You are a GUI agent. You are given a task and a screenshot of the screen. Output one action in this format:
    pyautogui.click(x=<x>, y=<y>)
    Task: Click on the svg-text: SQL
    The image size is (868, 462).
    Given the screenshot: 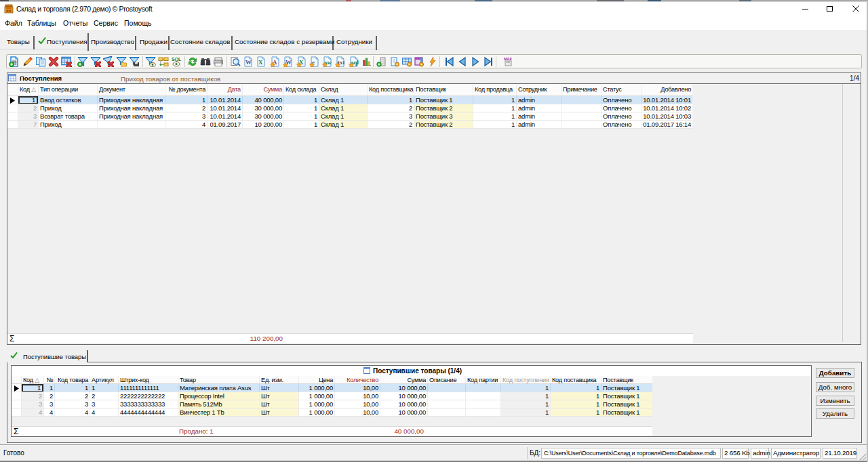 What is the action you would take?
    pyautogui.click(x=176, y=60)
    